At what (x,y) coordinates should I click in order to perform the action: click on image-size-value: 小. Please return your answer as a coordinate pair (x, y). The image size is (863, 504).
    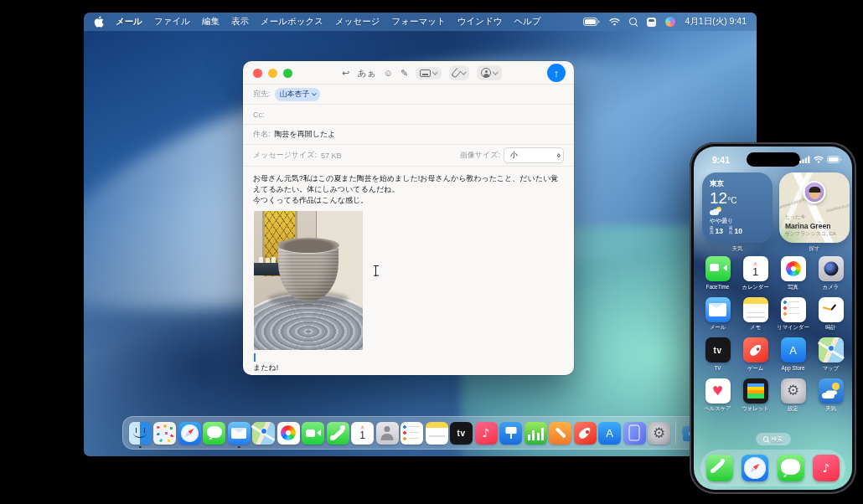
    Looking at the image, I should click on (514, 156).